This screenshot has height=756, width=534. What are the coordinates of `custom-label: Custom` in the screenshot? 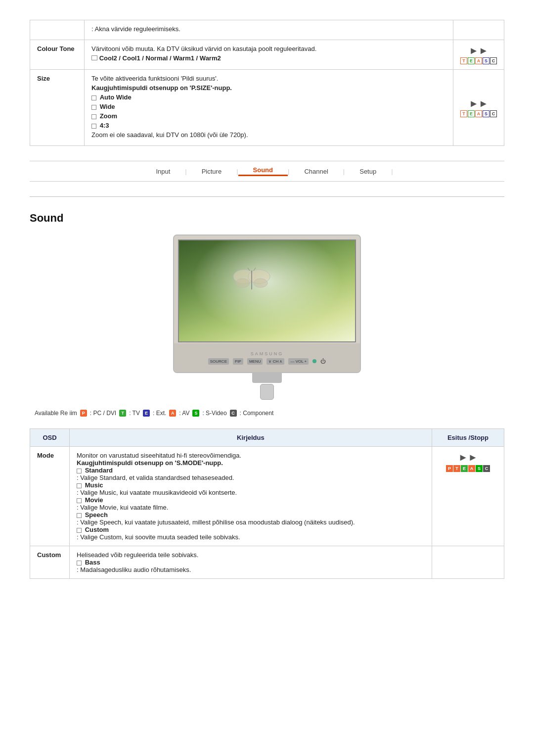 It's located at (50, 563).